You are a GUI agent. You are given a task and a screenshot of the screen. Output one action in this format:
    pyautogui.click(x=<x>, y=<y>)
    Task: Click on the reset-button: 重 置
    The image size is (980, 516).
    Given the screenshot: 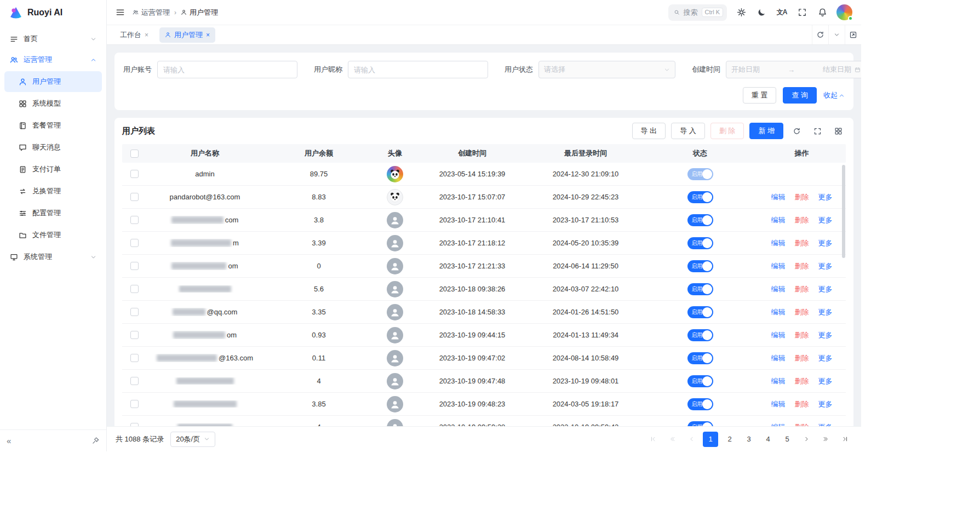 What is the action you would take?
    pyautogui.click(x=760, y=95)
    